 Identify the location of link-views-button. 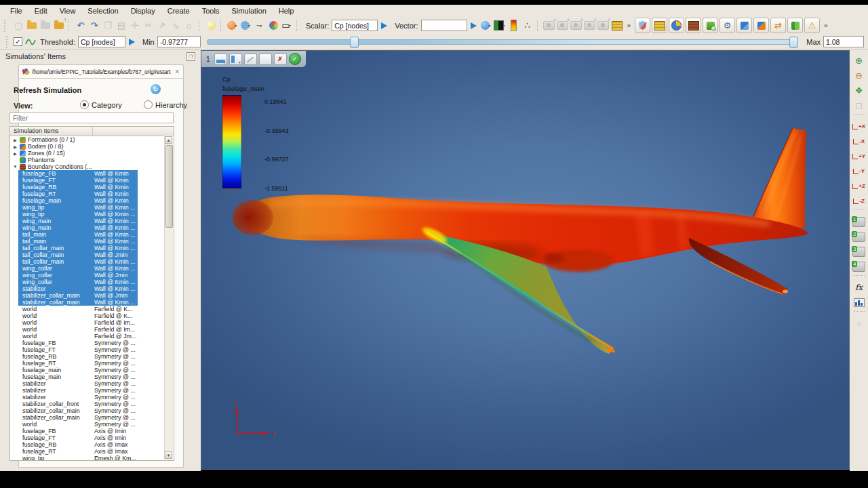
(251, 60).